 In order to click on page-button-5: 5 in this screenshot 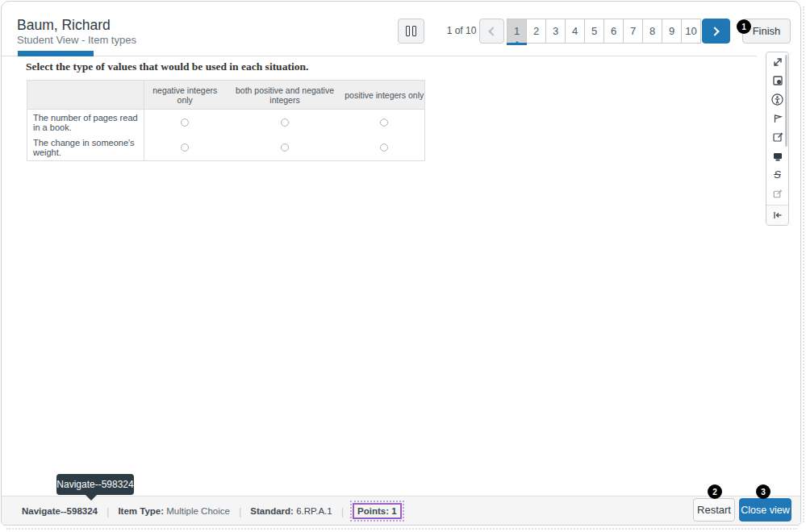, I will do `click(594, 31)`.